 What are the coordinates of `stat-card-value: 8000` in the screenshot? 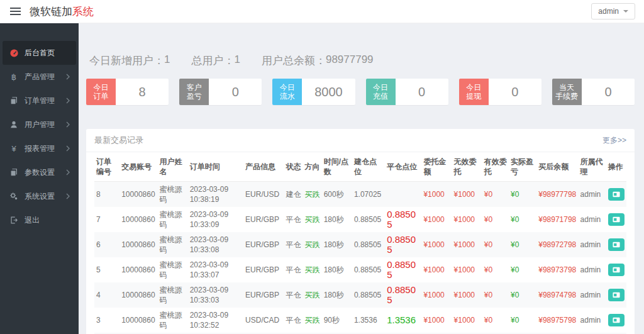 It's located at (328, 92).